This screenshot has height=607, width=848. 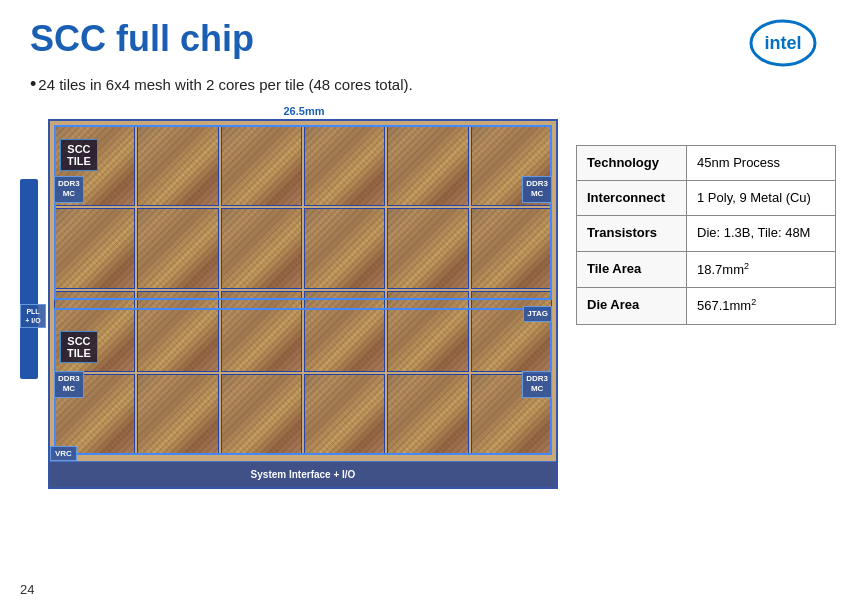 What do you see at coordinates (632, 270) in the screenshot?
I see `specs-label: Tile Area` at bounding box center [632, 270].